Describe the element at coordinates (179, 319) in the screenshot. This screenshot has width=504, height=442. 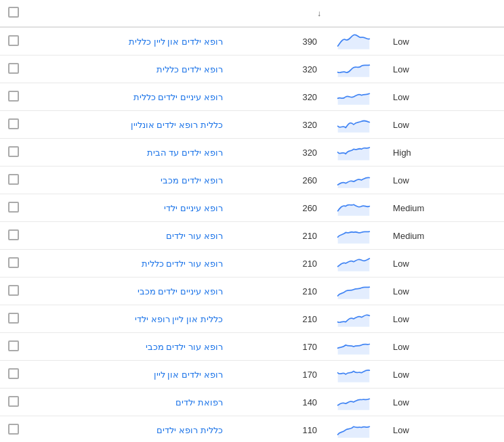
I see `keyword-link: כללית און ליין רופא ילדי` at that location.